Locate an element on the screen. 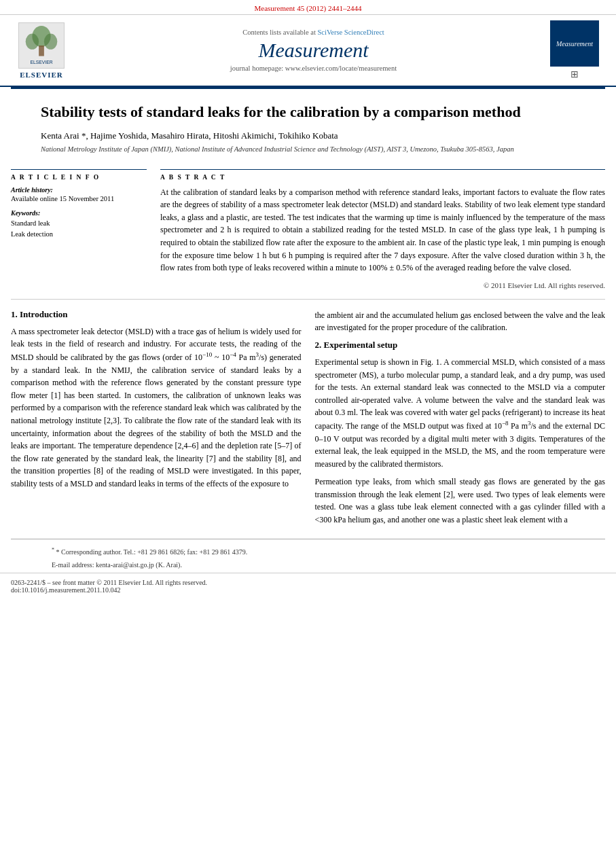  footnote-email: E-mail address: kenta-arai@aist.go.jp (K… is located at coordinates (308, 565).